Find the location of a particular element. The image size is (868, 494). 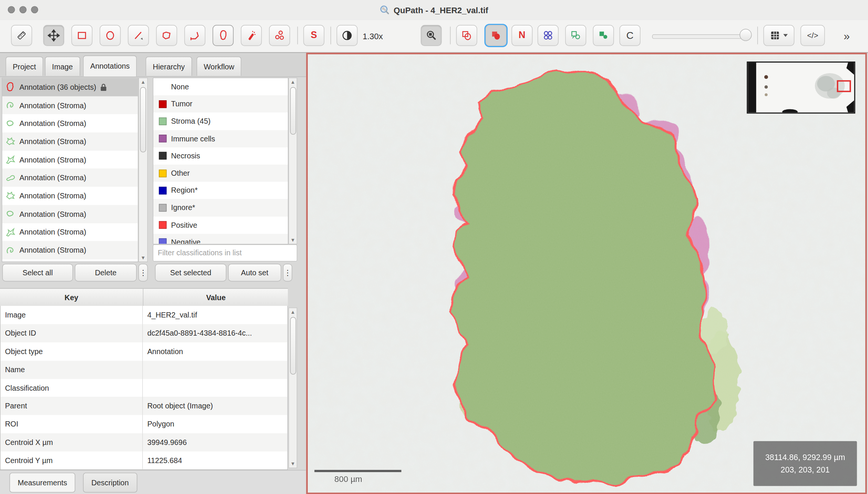

close-window-button is located at coordinates (11, 10).